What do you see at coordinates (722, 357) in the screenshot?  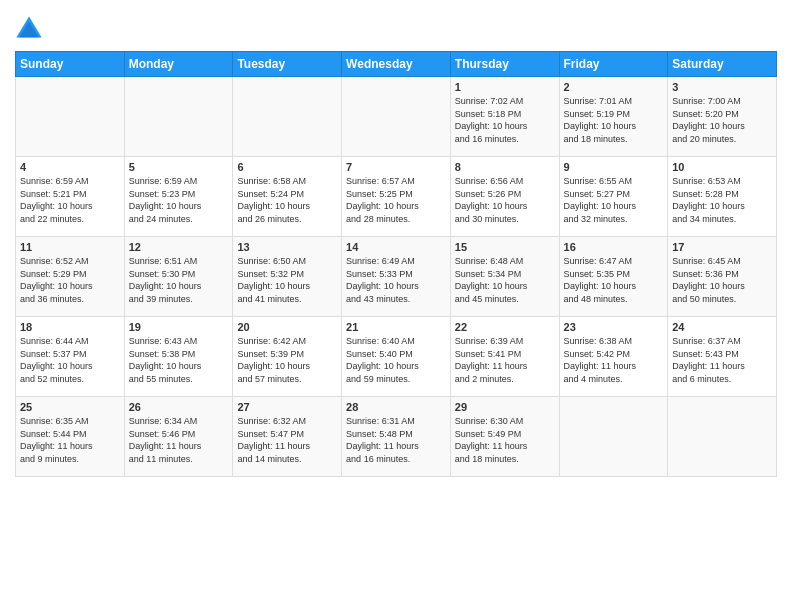 I see `calendar-cell: 24Sunrise: 6:37 AM Sunset: 5:43 PM Dayli…` at bounding box center [722, 357].